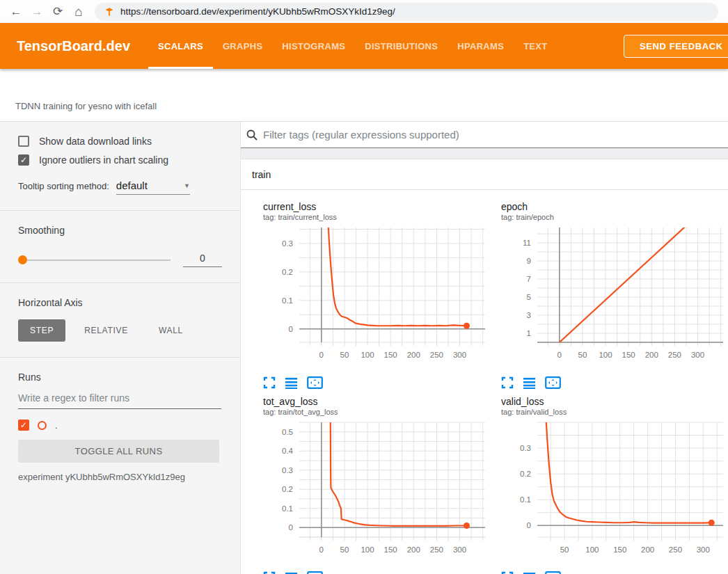 The width and height of the screenshot is (728, 574). Describe the element at coordinates (527, 243) in the screenshot. I see `svg-text: 11` at that location.